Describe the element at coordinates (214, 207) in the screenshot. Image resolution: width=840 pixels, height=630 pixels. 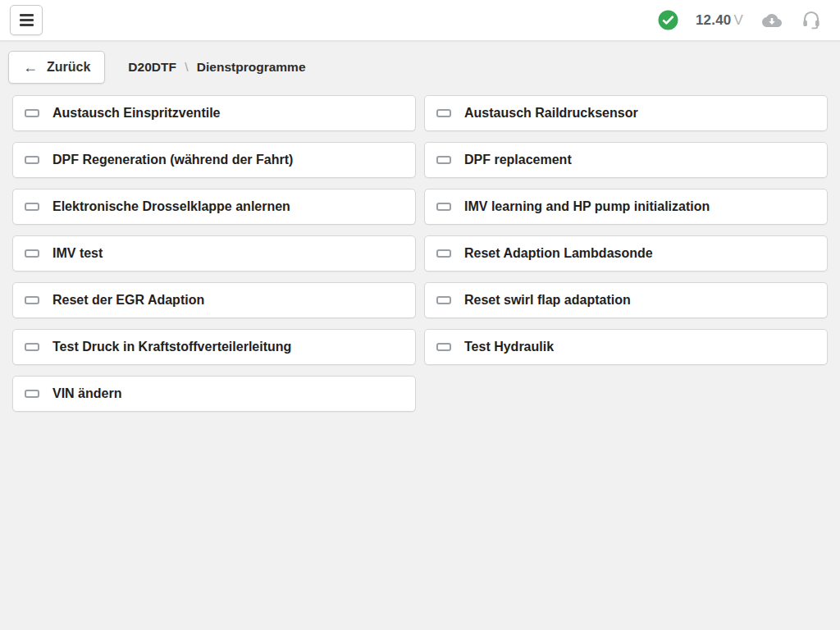
I see `service-button: Elektronische Drosselklappe anlernen` at that location.